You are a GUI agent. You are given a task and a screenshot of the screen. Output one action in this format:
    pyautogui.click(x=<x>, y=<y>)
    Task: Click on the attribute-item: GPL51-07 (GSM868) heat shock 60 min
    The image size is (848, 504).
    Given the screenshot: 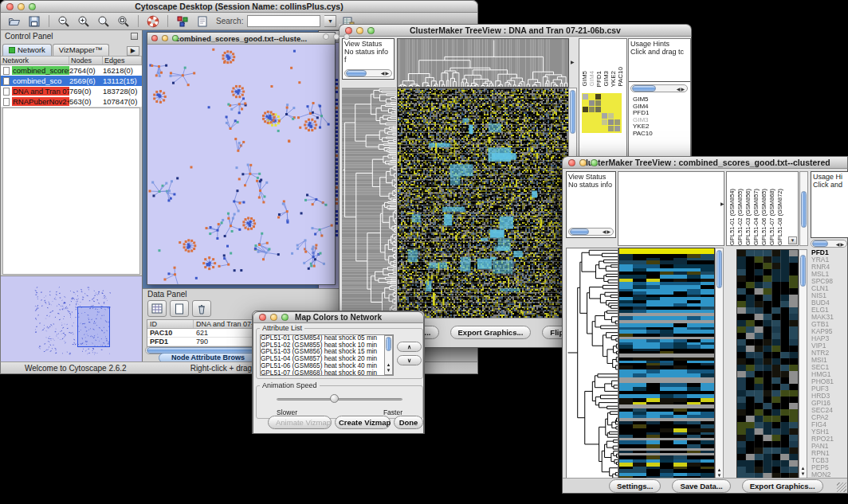 What is the action you would take?
    pyautogui.click(x=327, y=373)
    